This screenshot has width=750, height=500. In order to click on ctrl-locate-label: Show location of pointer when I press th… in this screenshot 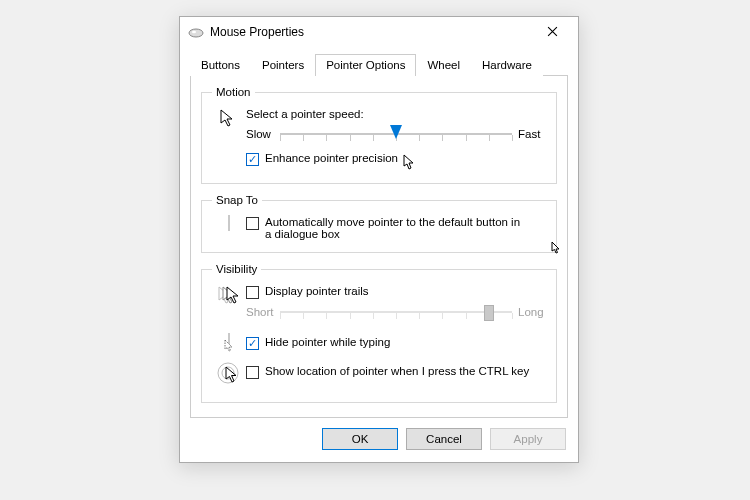, I will do `click(397, 371)`.